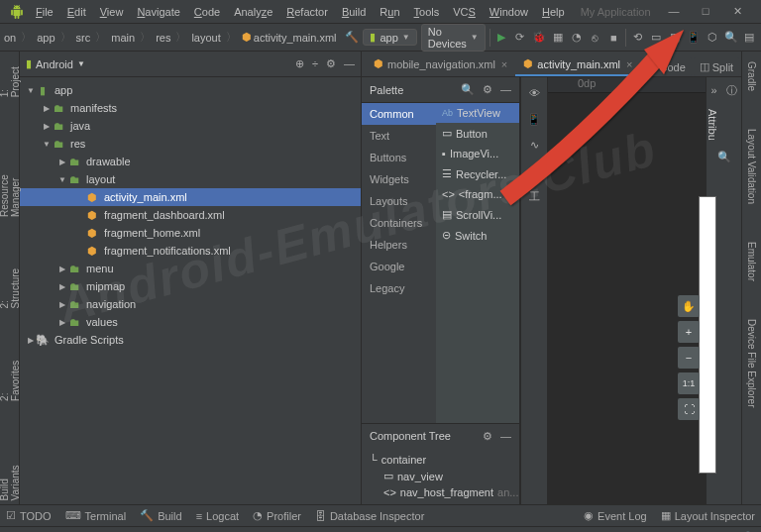  What do you see at coordinates (577, 38) in the screenshot?
I see `profiler-icon: ◔` at bounding box center [577, 38].